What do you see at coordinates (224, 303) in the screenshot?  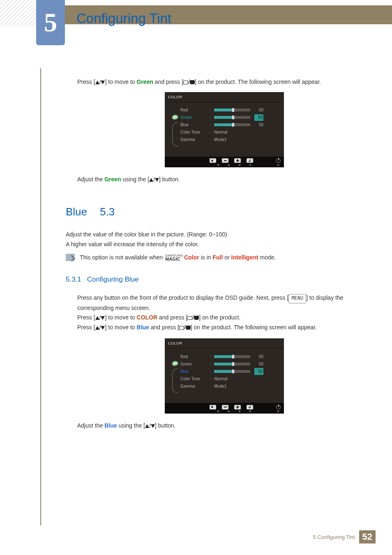 I see `blue-step-1: Press any button on the front of the pro…` at bounding box center [224, 303].